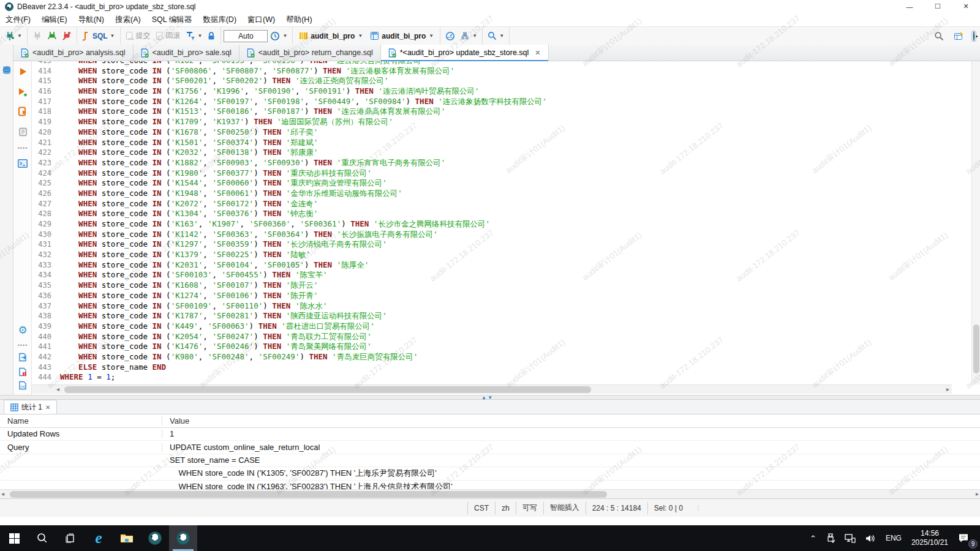  Describe the element at coordinates (492, 276) in the screenshot. I see `code-line: 434 WHEN store_code IN ('SF00103', 'SF00…` at that location.